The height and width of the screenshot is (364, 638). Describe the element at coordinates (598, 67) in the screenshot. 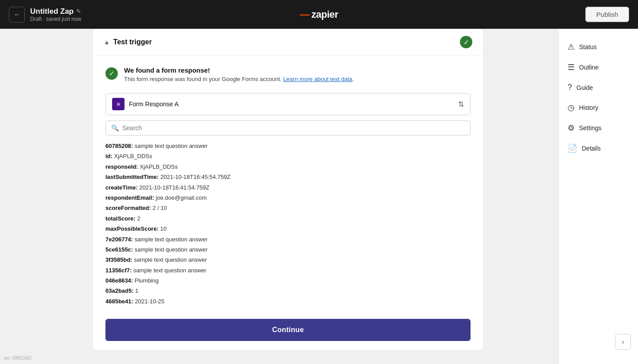

I see `sidebar-item-outline: ☰ Outline` at that location.